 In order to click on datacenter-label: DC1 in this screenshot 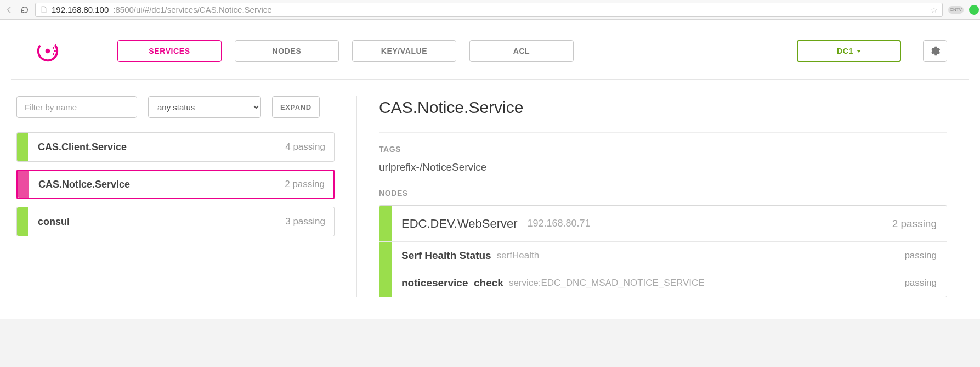, I will do `click(845, 51)`.